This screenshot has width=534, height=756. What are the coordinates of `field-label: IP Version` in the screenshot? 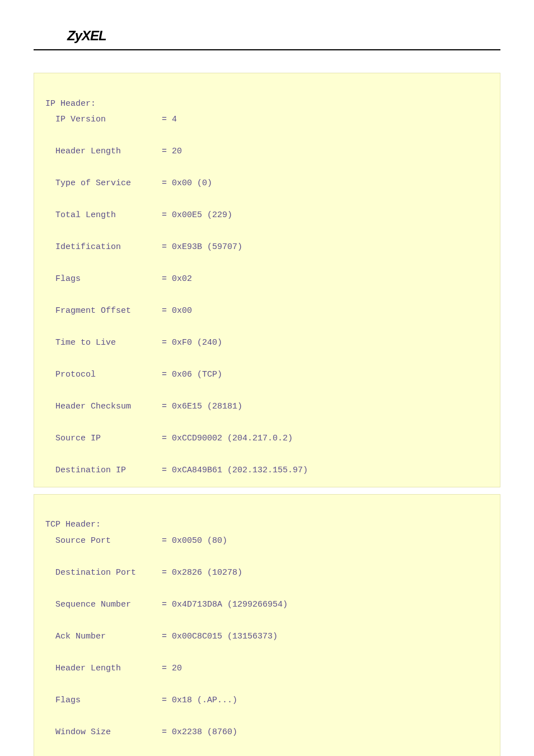 It's located at (109, 120).